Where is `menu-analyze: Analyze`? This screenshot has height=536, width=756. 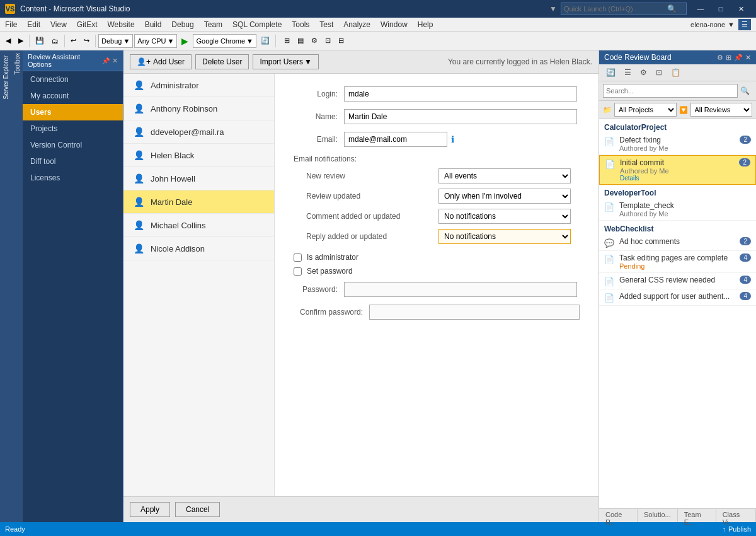
menu-analyze: Analyze is located at coordinates (357, 24).